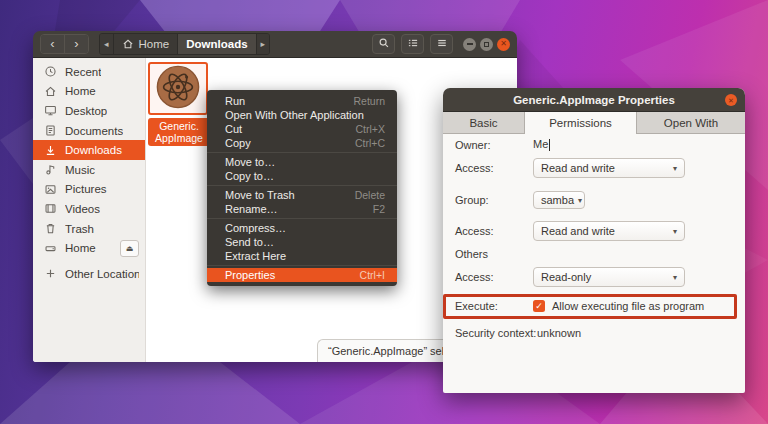 Image resolution: width=768 pixels, height=424 pixels. I want to click on menu-item-label: Move to…, so click(250, 162).